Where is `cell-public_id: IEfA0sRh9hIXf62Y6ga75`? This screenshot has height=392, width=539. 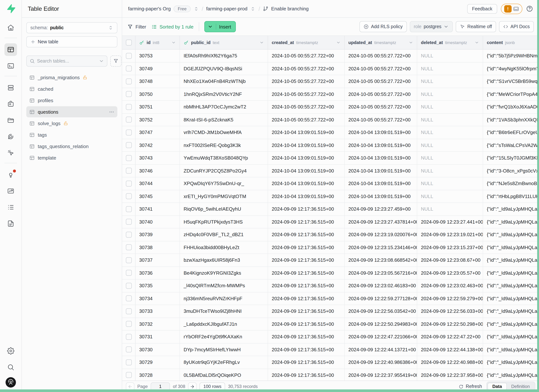
cell-public_id: IEfA0sRh9hIXf62Y6ga75 is located at coordinates (224, 56).